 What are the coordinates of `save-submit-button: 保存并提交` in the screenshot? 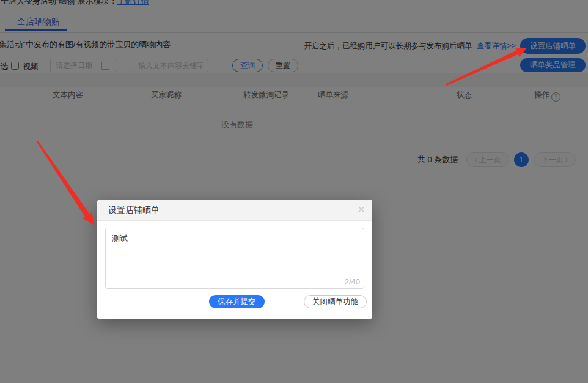 It's located at (237, 302).